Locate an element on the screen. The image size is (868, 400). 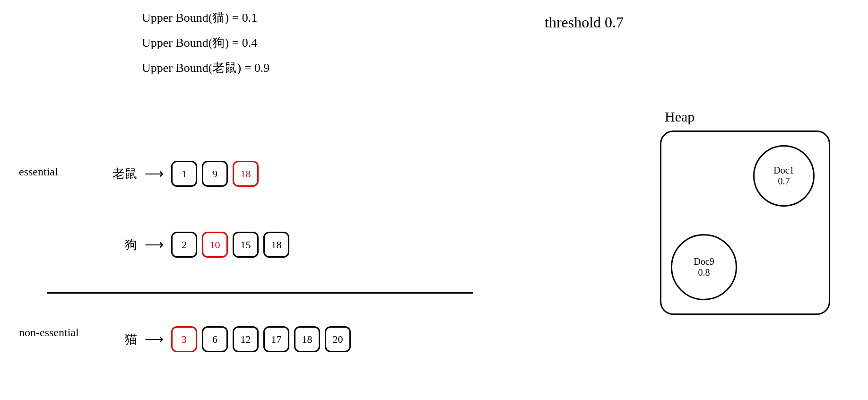
gou-box-15: 15 is located at coordinates (246, 245).